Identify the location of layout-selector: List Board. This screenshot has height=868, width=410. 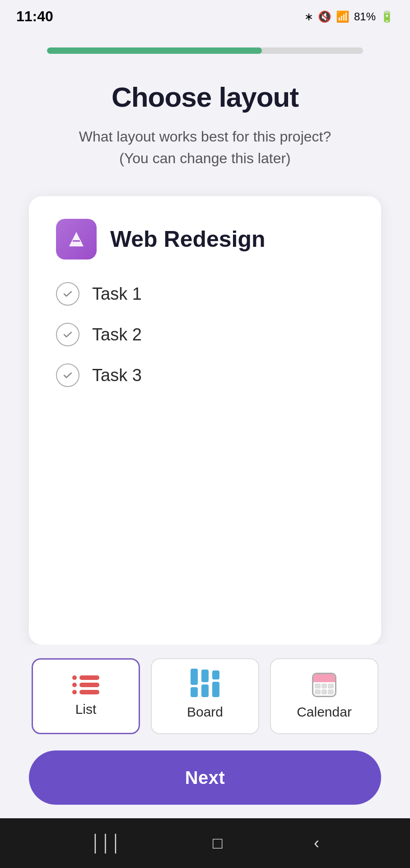
(205, 696).